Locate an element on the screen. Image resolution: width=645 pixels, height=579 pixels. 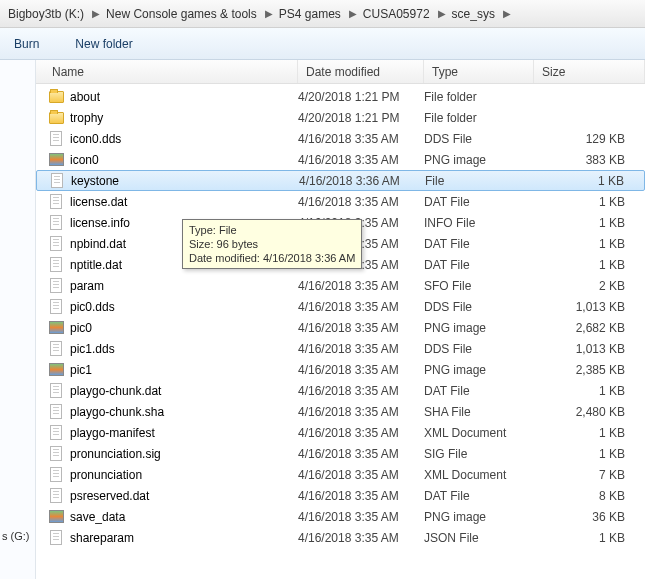
cell-name: pronunciation is located at coordinates (173, 475).